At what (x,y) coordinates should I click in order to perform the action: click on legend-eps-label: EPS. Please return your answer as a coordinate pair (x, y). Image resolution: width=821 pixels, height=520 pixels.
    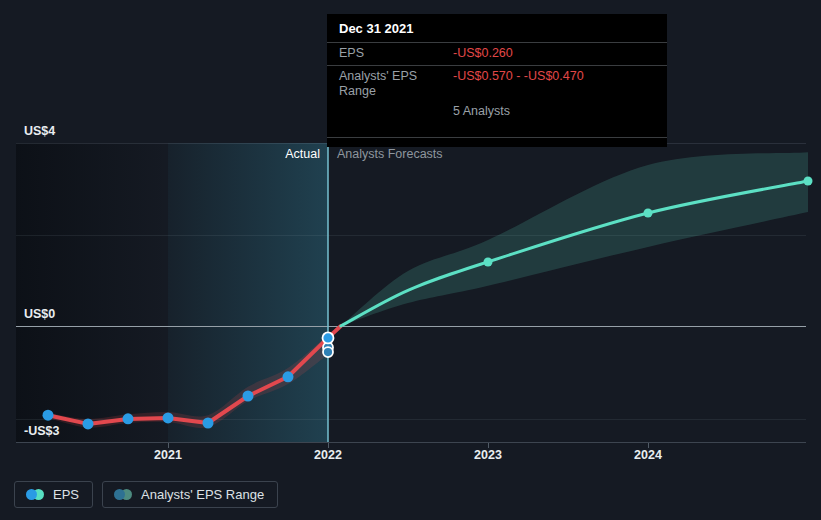
    Looking at the image, I should click on (66, 494).